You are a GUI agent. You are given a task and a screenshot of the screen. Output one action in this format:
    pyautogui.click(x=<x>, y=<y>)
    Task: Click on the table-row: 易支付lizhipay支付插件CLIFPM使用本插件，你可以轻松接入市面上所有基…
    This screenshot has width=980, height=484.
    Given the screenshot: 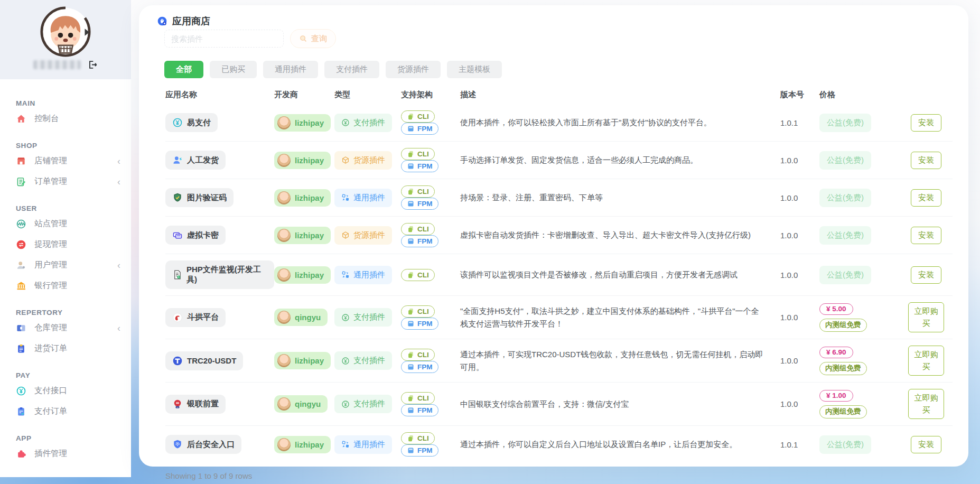 What is the action you would take?
    pyautogui.click(x=559, y=123)
    